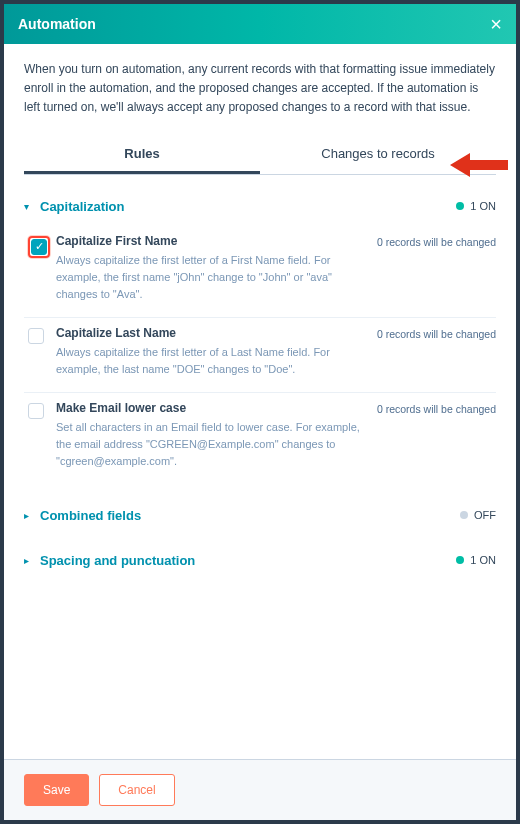 Image resolution: width=520 pixels, height=824 pixels. Describe the element at coordinates (213, 408) in the screenshot. I see `rule-title: Make Email lower case` at that location.